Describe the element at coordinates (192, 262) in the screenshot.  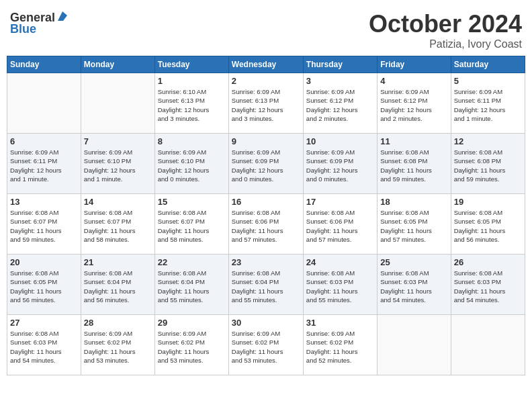
I see `day-number: 22` at that location.